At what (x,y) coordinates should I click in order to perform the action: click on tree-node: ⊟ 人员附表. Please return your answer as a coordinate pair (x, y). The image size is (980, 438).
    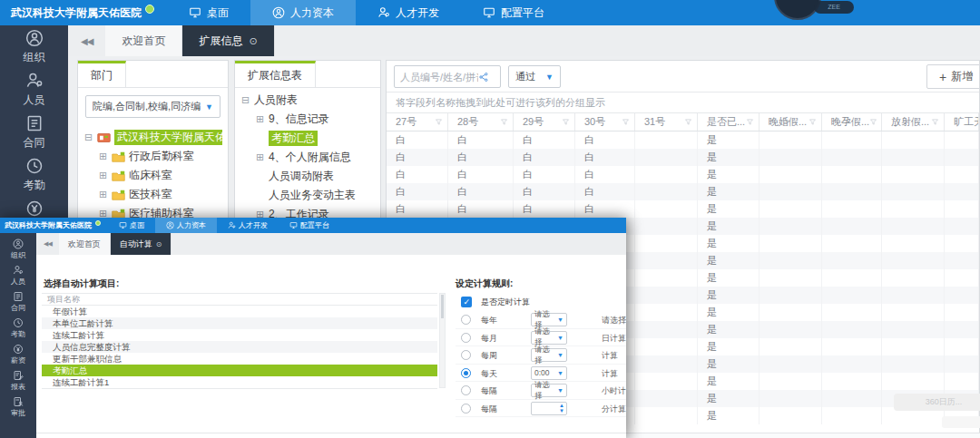
    Looking at the image, I should click on (308, 100).